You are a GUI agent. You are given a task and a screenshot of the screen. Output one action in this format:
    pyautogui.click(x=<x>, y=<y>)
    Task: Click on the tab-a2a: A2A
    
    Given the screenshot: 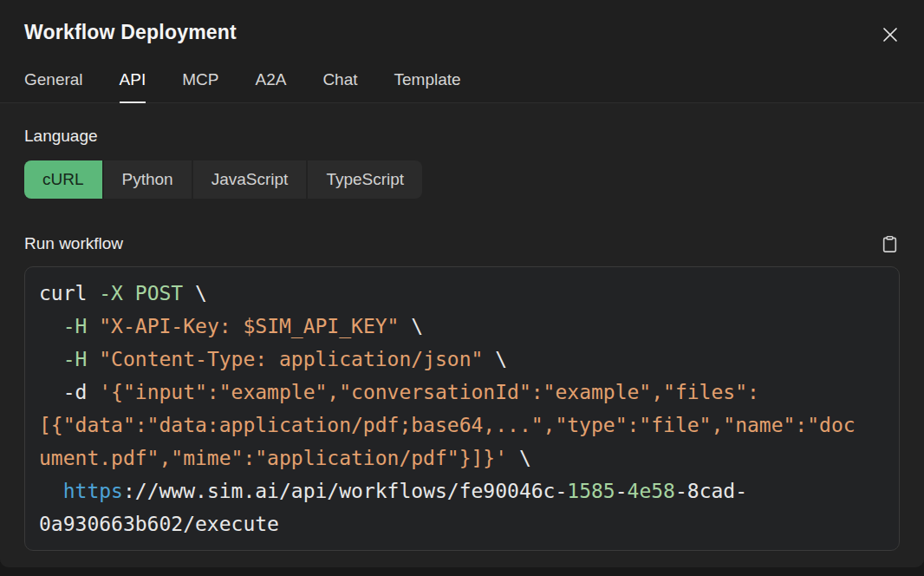 What is the action you would take?
    pyautogui.click(x=270, y=87)
    